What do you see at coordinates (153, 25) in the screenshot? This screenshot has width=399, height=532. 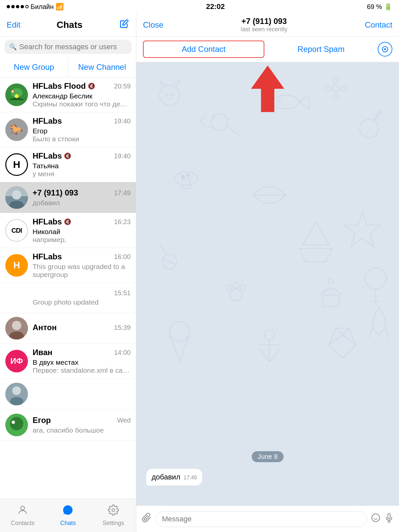 I see `close-button: Close` at bounding box center [153, 25].